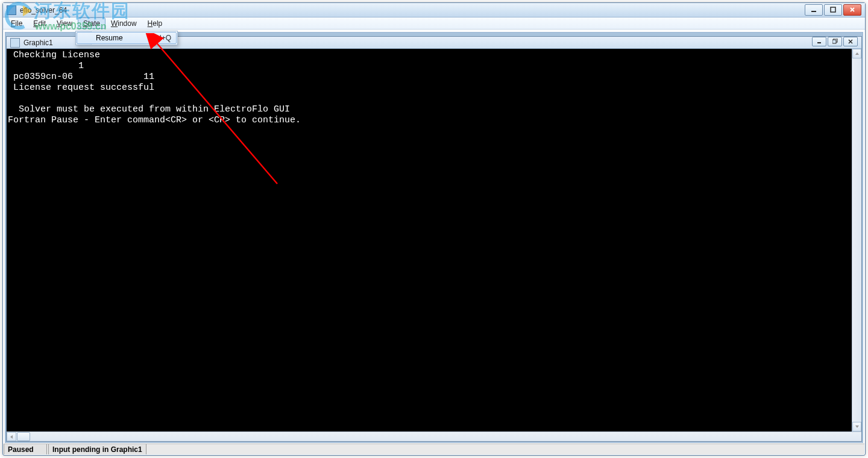 This screenshot has width=868, height=458. Describe the element at coordinates (156, 23) in the screenshot. I see `menu-help: Help` at that location.